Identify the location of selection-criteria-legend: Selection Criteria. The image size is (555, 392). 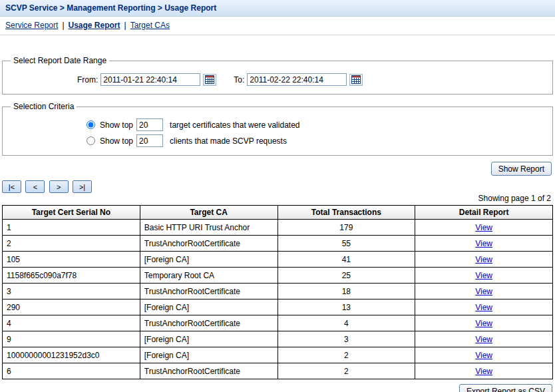
(44, 106).